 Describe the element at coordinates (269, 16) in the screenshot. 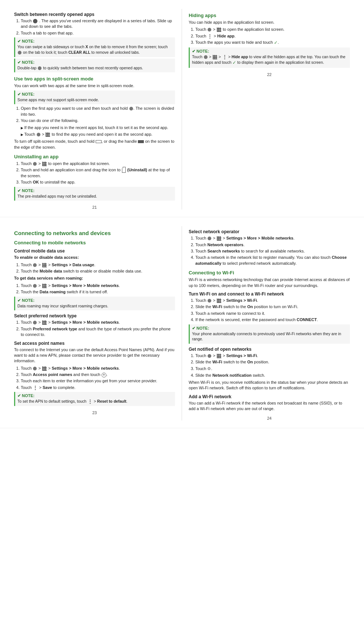

I see `hiding-apps-heading: Hiding apps` at that location.